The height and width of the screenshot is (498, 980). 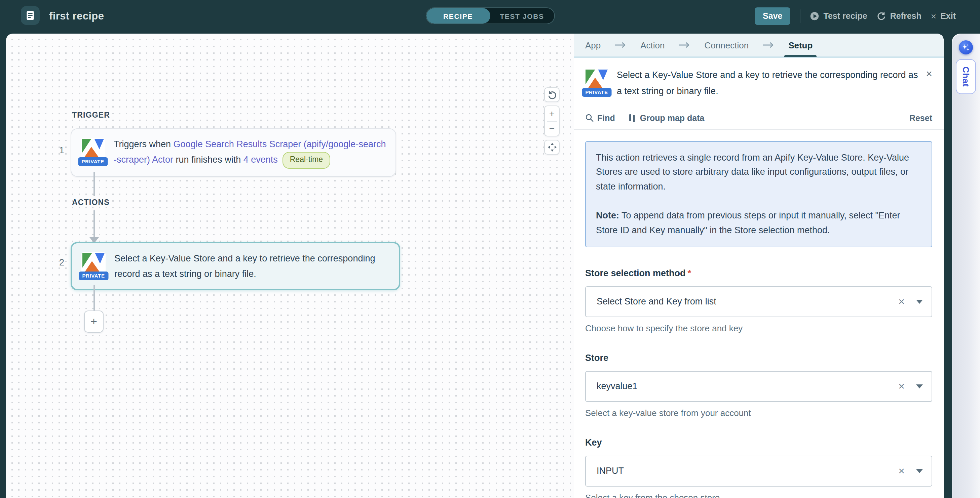 I want to click on group-bars-icon, so click(x=632, y=118).